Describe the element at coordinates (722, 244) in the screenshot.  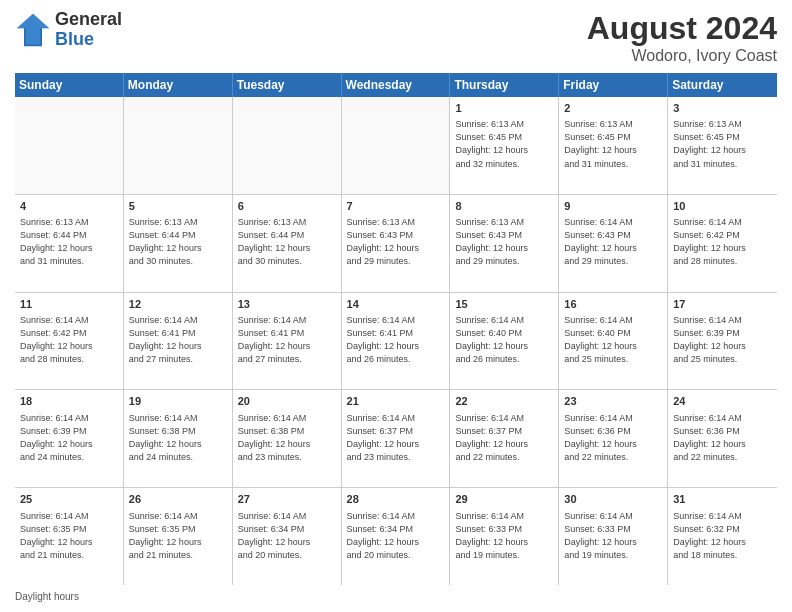
I see `cal-cell: 10Sunrise: 6:14 AM Sunset: 6:42 PM Dayli…` at that location.